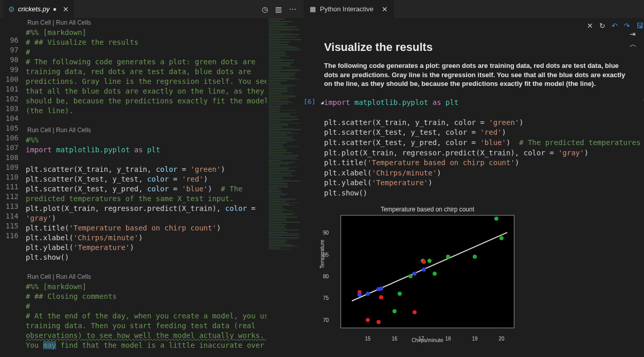 The height and width of the screenshot is (357, 644). I want to click on interactive-description: The following code generates a plot: gre…, so click(476, 75).